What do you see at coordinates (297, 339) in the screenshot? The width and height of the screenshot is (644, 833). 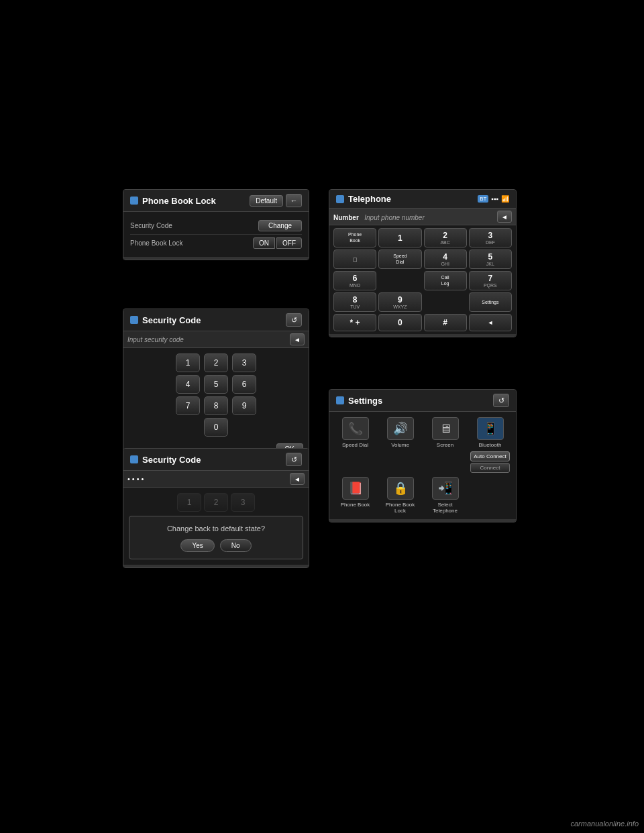 I see `backspace-button1: ◄` at bounding box center [297, 339].